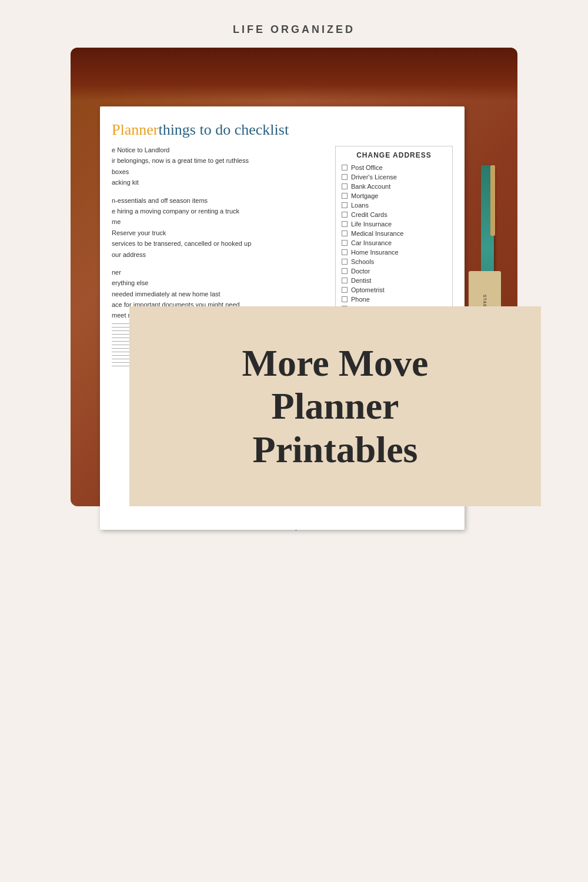  I want to click on checklist-loans: Loans, so click(394, 205).